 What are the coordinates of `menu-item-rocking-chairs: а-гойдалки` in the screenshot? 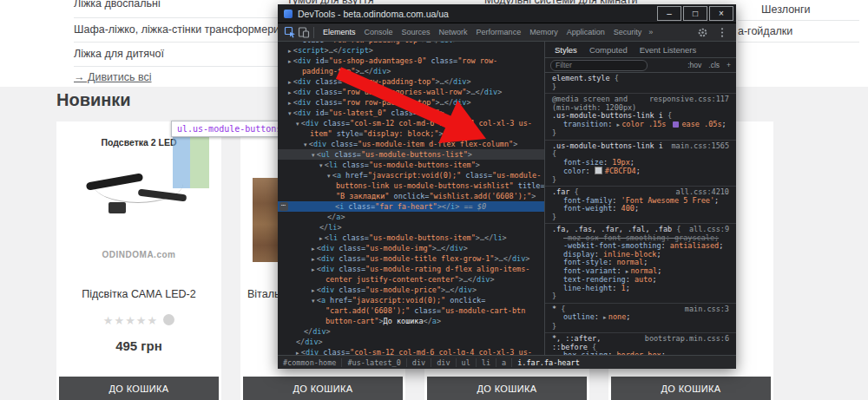 It's located at (766, 31).